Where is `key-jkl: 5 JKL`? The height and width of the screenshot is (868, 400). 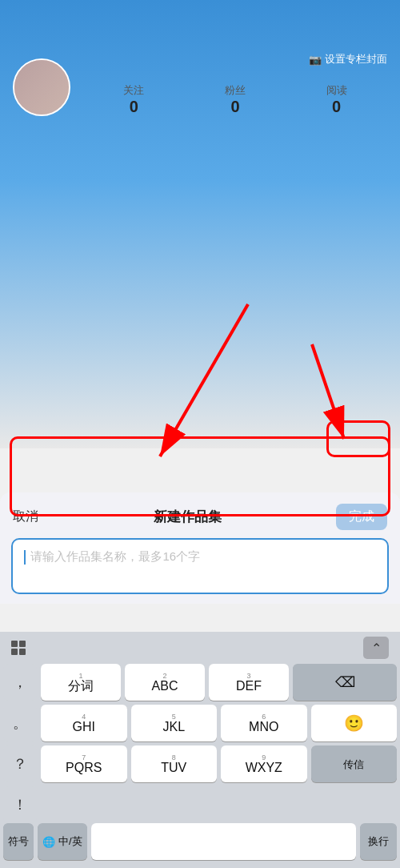
key-jkl: 5 JKL is located at coordinates (174, 723).